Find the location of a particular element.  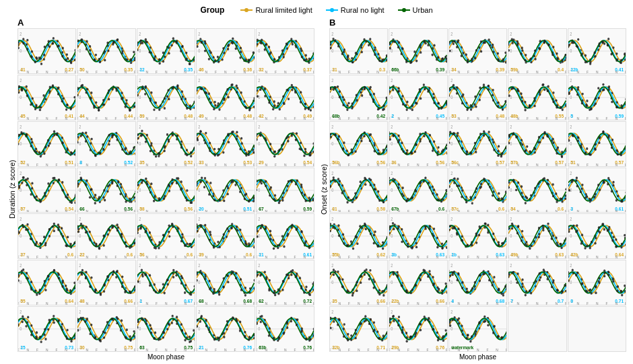

svg-text: 39 is located at coordinates (201, 256).